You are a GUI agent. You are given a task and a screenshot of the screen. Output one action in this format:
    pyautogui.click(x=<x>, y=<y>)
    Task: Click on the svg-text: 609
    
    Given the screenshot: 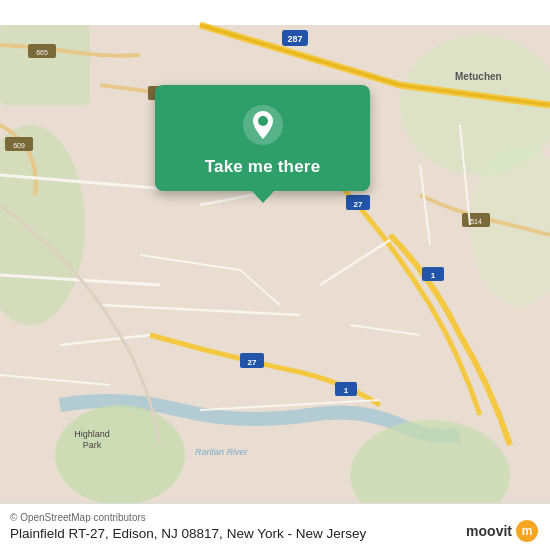 What is the action you would take?
    pyautogui.click(x=19, y=146)
    